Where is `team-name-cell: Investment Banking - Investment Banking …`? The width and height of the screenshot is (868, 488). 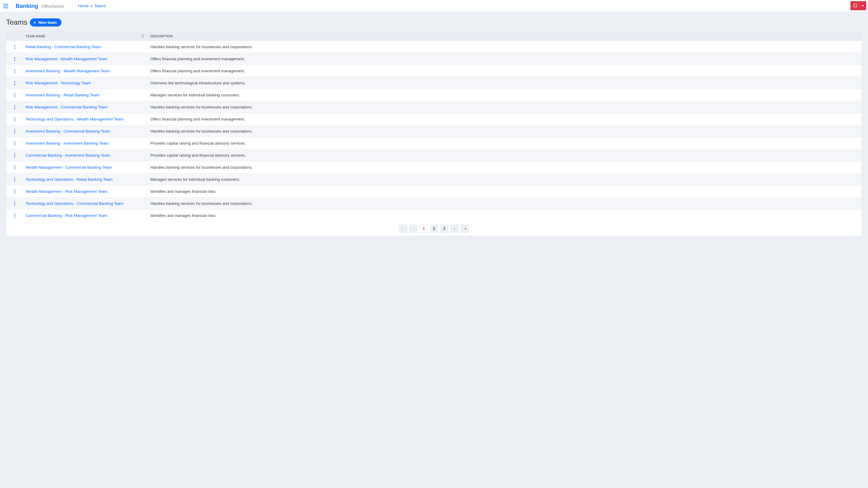 team-name-cell: Investment Banking - Investment Banking … is located at coordinates (86, 143).